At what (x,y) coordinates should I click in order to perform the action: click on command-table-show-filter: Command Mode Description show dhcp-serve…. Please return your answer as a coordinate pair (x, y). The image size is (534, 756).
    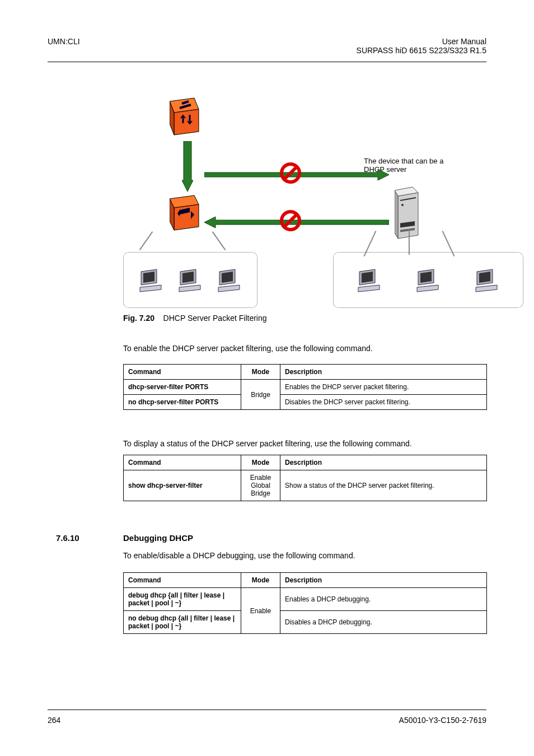
    Looking at the image, I should click on (305, 478).